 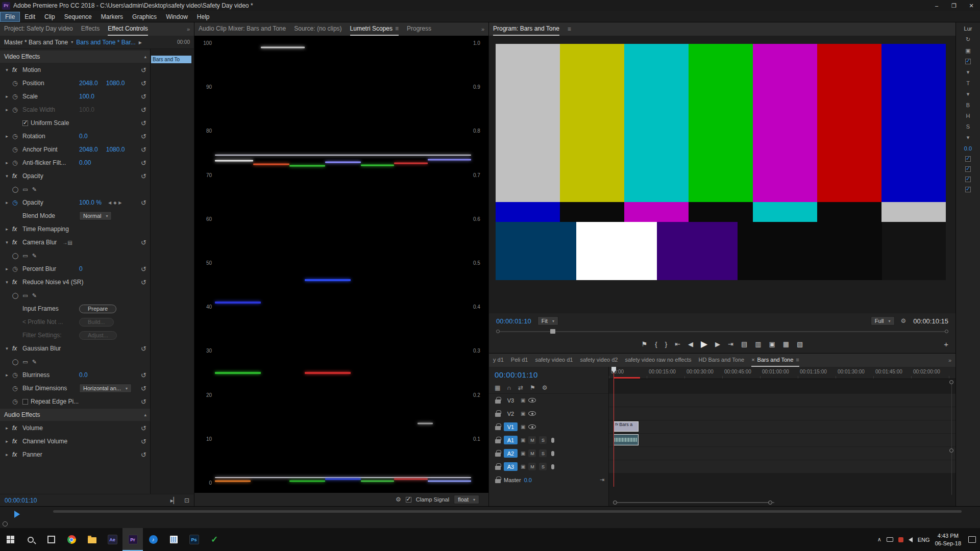 I want to click on volume-tray-icon, so click(x=911, y=540).